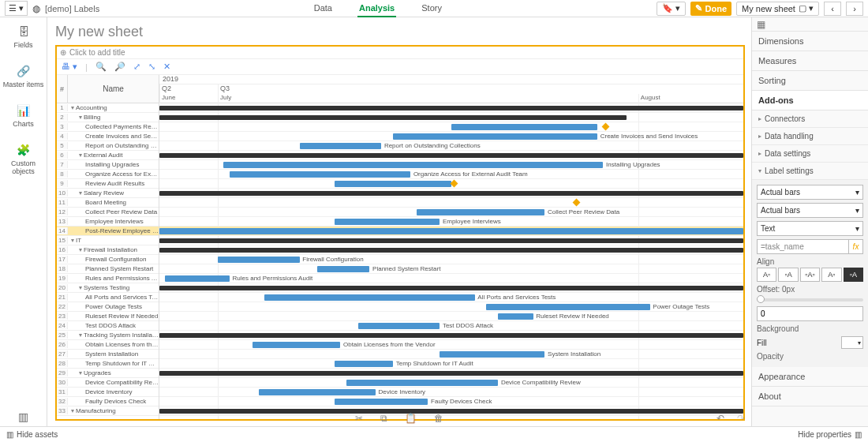  I want to click on expand-icon: ⤡, so click(152, 66).